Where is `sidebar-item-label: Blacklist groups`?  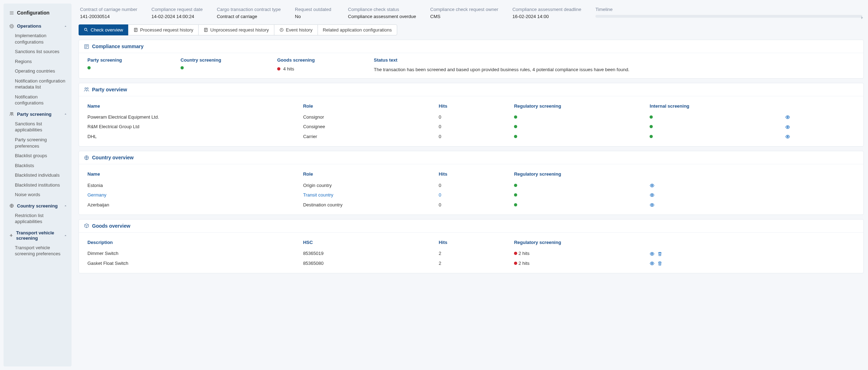
sidebar-item-label: Blacklist groups is located at coordinates (31, 156).